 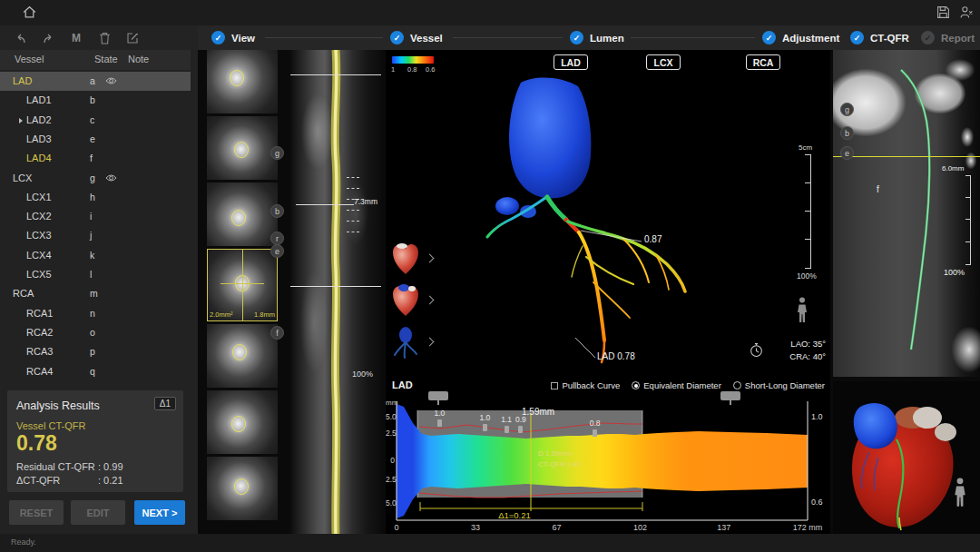 I want to click on branch-marker-r: r, so click(x=278, y=238).